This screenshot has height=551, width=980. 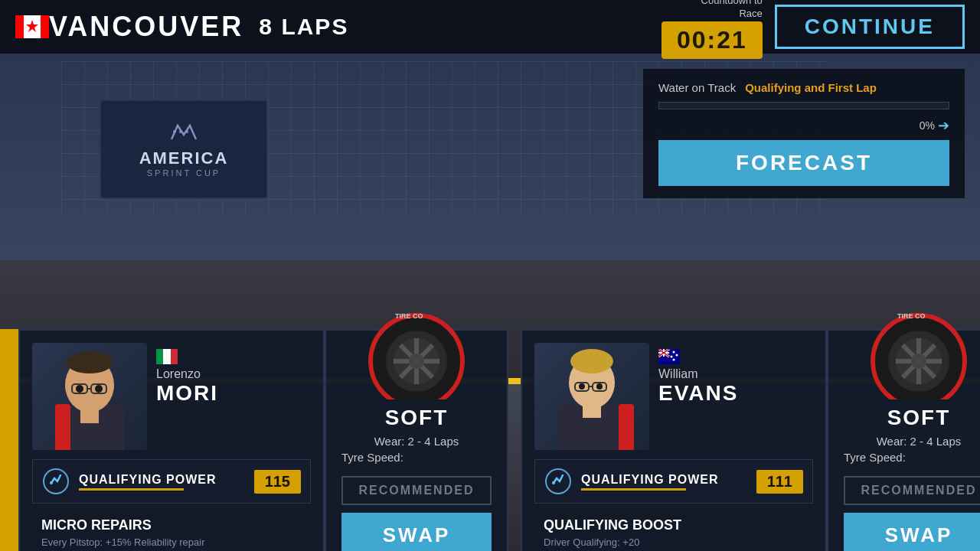 What do you see at coordinates (172, 531) in the screenshot?
I see `driver1-ability: MICRO REPAIRS Every Pitstop: +15% Reliab…` at bounding box center [172, 531].